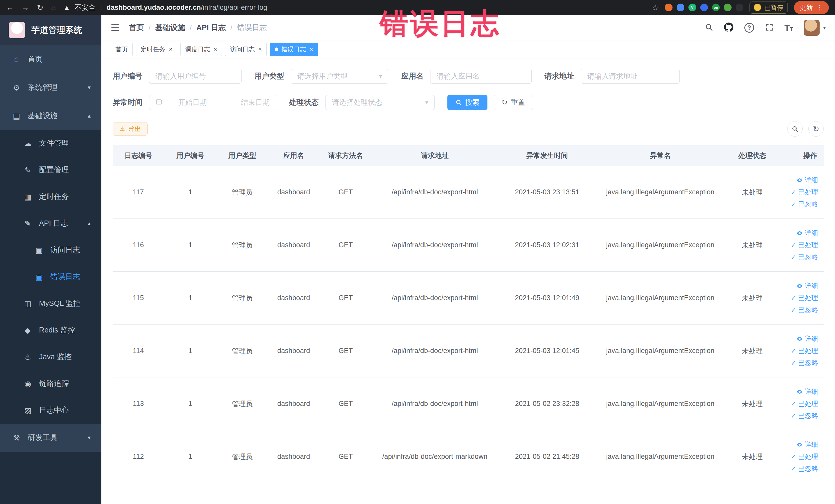 The width and height of the screenshot is (835, 504). What do you see at coordinates (51, 197) in the screenshot?
I see `sidebar-item-job: ▦定时任务` at bounding box center [51, 197].